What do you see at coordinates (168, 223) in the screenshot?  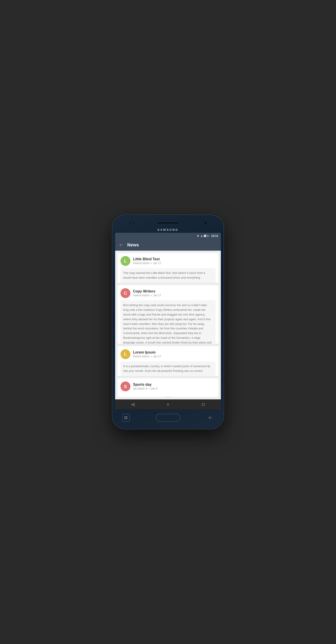 I see `top-bezel` at bounding box center [168, 223].